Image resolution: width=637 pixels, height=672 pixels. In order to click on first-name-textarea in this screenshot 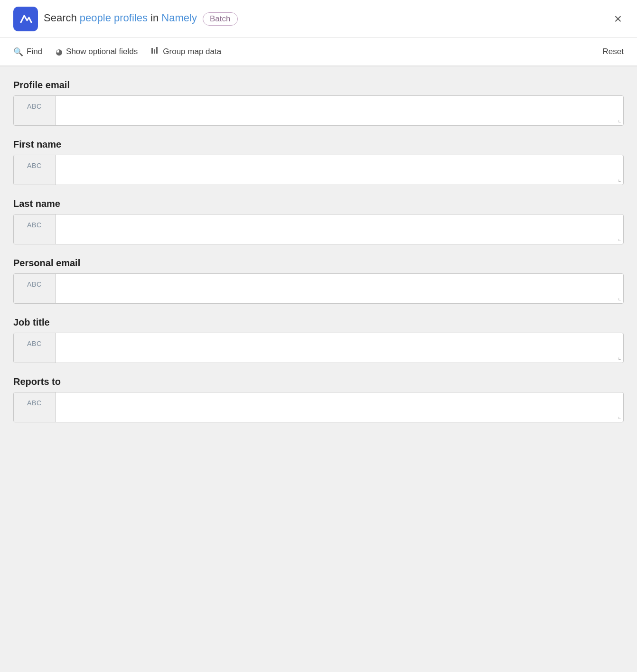, I will do `click(336, 170)`.